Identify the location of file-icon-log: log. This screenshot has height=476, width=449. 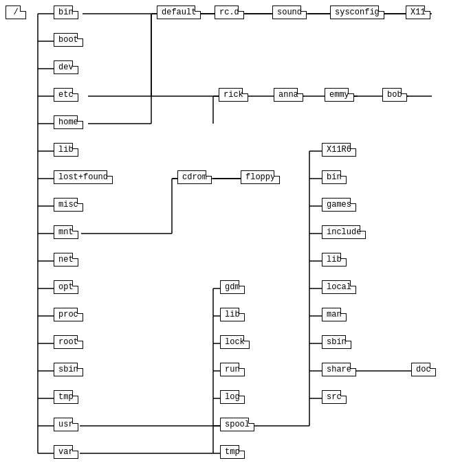
(232, 397).